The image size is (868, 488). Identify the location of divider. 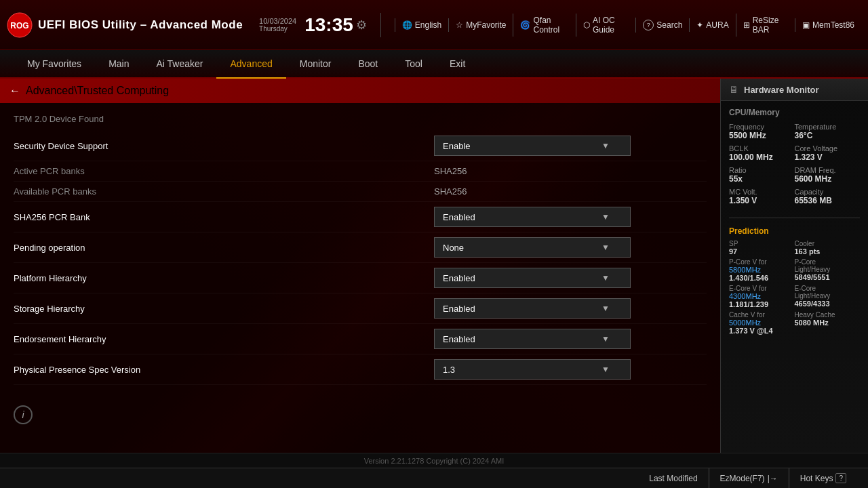
(795, 218).